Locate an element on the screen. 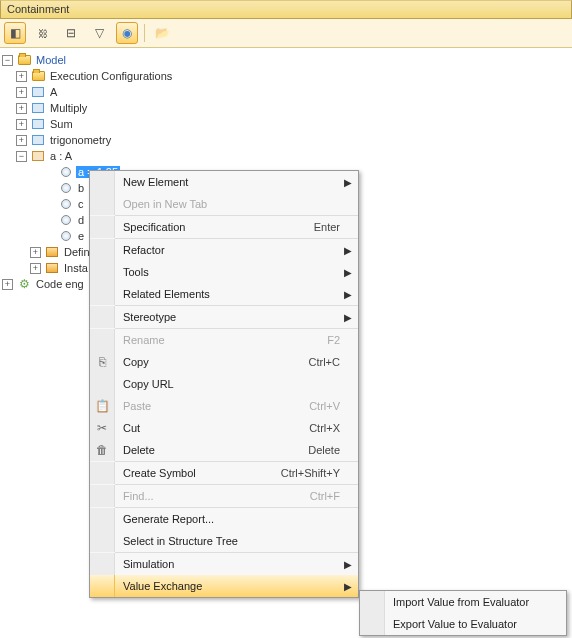  value-exchange-submenu: Import Value from Evaluator Export Value… is located at coordinates (463, 613).